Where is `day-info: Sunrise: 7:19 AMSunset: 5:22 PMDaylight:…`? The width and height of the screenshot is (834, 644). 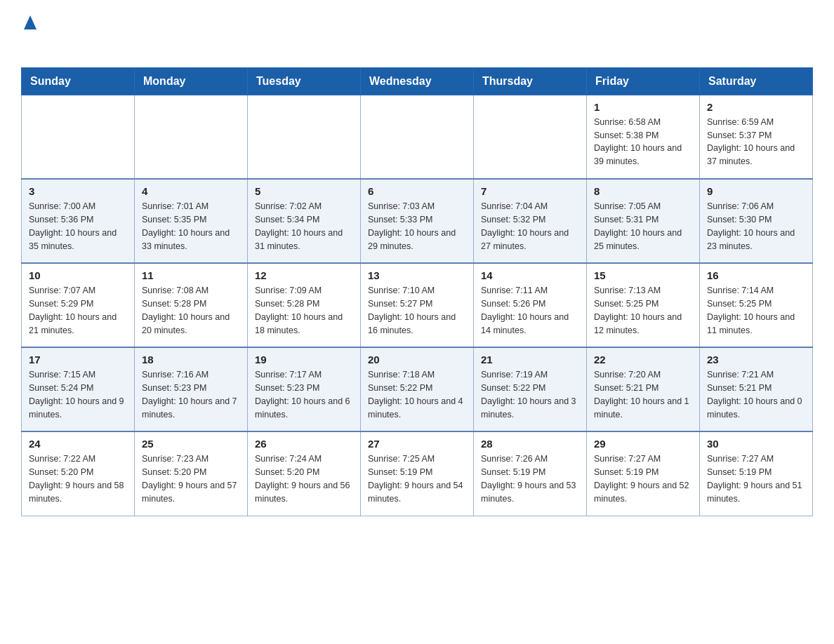
day-info: Sunrise: 7:19 AMSunset: 5:22 PMDaylight:… is located at coordinates (530, 394).